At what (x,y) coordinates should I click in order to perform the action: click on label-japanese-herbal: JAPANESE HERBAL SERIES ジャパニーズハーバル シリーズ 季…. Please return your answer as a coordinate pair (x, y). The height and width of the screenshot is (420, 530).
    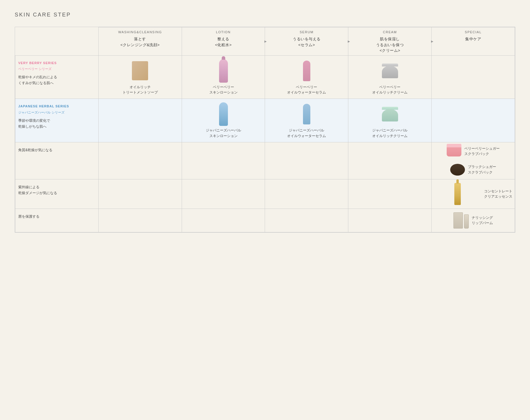
    Looking at the image, I should click on (57, 121).